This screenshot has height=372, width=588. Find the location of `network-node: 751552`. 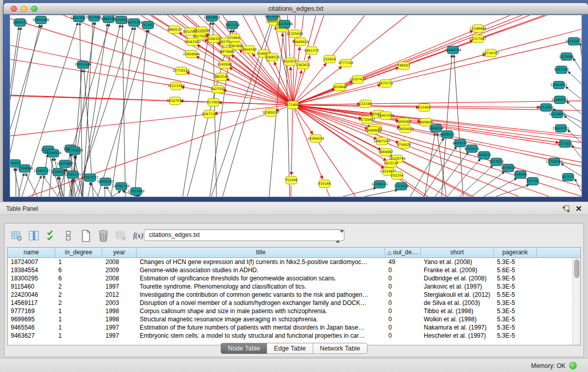

network-node: 751552 is located at coordinates (148, 25).